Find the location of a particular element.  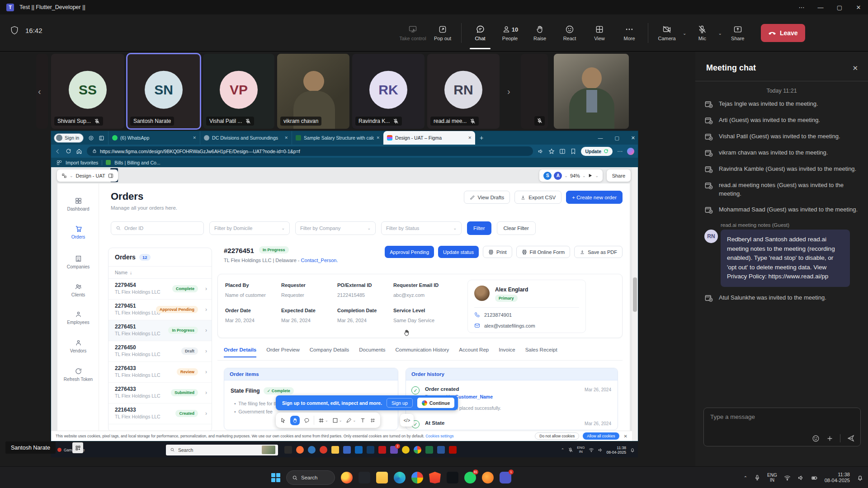

mic-tray-icon is located at coordinates (757, 478).